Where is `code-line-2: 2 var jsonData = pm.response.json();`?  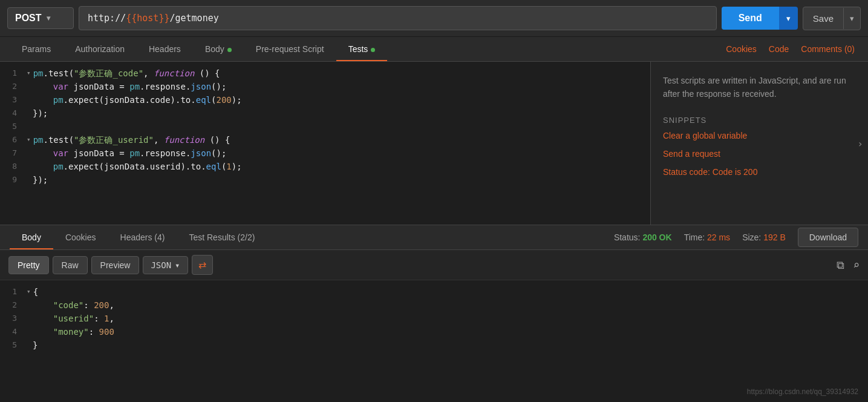
code-line-2: 2 var jsonData = pm.response.json(); is located at coordinates (325, 87).